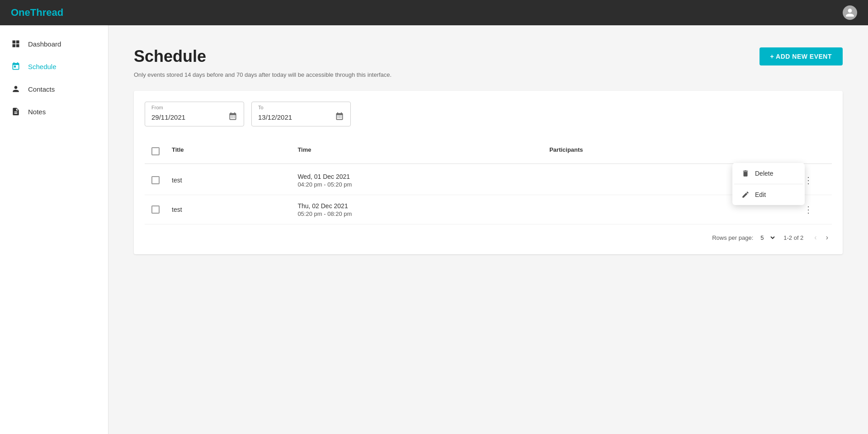  I want to click on edit-label: Edit, so click(760, 195).